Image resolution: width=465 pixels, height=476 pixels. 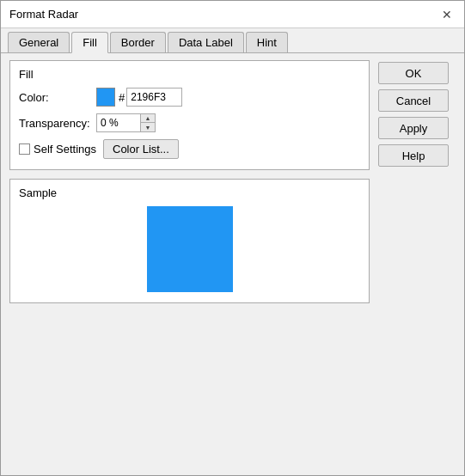 What do you see at coordinates (417, 265) in the screenshot?
I see `action-buttons: OK Cancel Apply Help` at bounding box center [417, 265].